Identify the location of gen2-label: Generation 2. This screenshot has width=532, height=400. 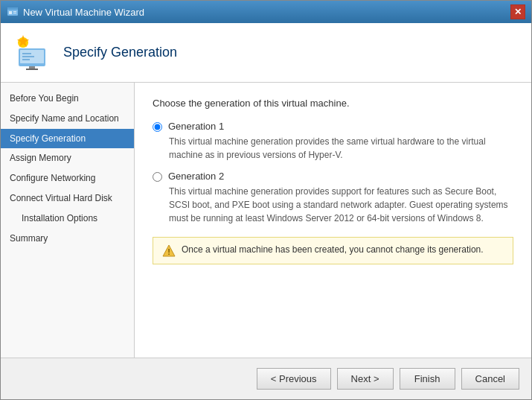
(196, 176).